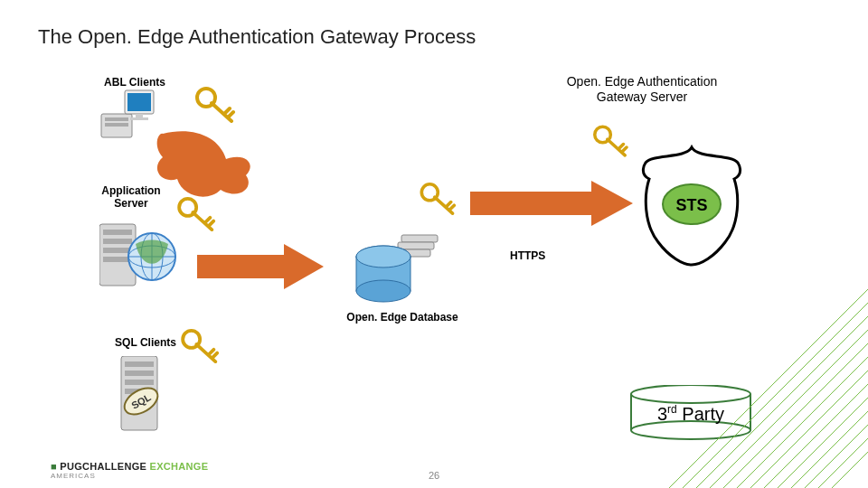  What do you see at coordinates (146, 398) in the screenshot?
I see `sql-server-icon: SQL` at bounding box center [146, 398].